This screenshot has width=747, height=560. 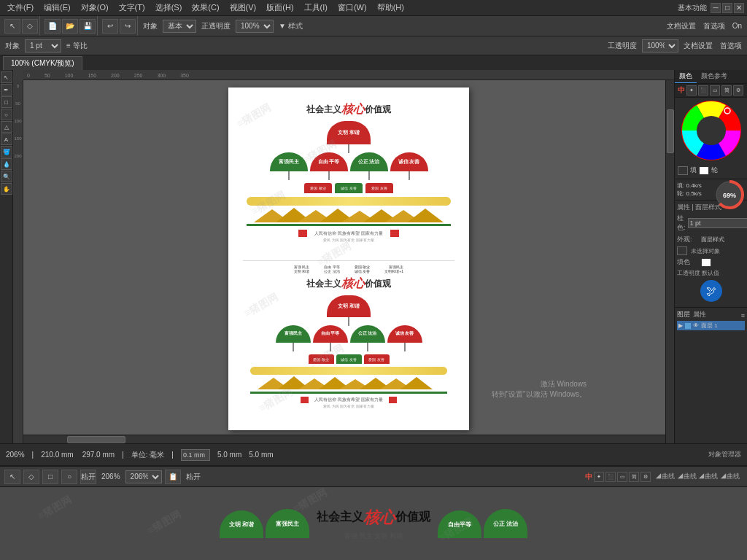 What do you see at coordinates (743, 315) in the screenshot?
I see `layers-options: ≡` at bounding box center [743, 315].